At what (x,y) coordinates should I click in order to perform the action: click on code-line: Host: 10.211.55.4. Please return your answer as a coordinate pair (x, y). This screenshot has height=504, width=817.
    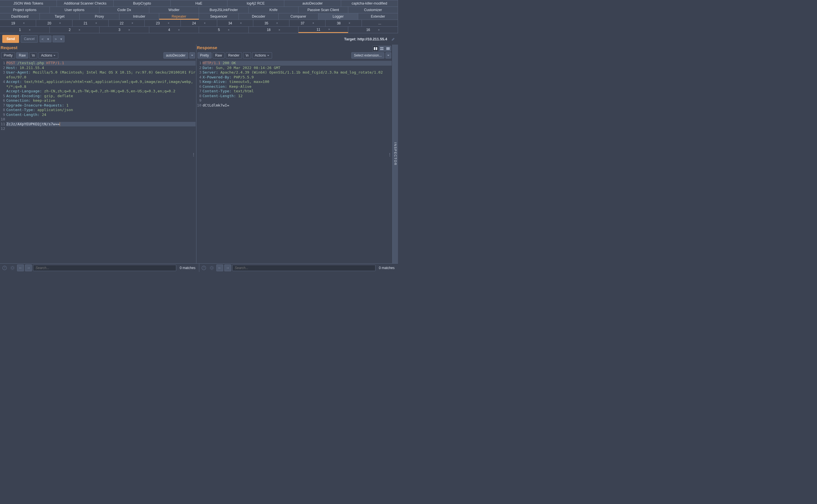
    Looking at the image, I should click on (101, 68).